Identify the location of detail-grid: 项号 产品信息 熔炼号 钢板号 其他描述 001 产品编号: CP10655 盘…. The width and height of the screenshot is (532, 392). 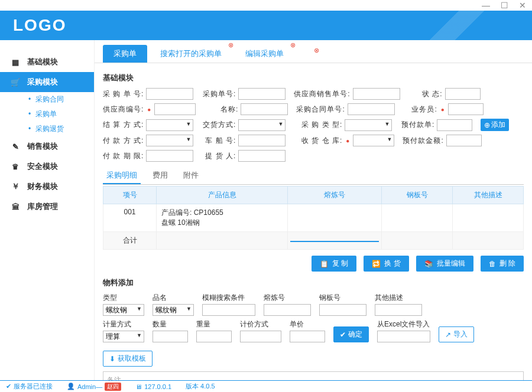
(313, 218).